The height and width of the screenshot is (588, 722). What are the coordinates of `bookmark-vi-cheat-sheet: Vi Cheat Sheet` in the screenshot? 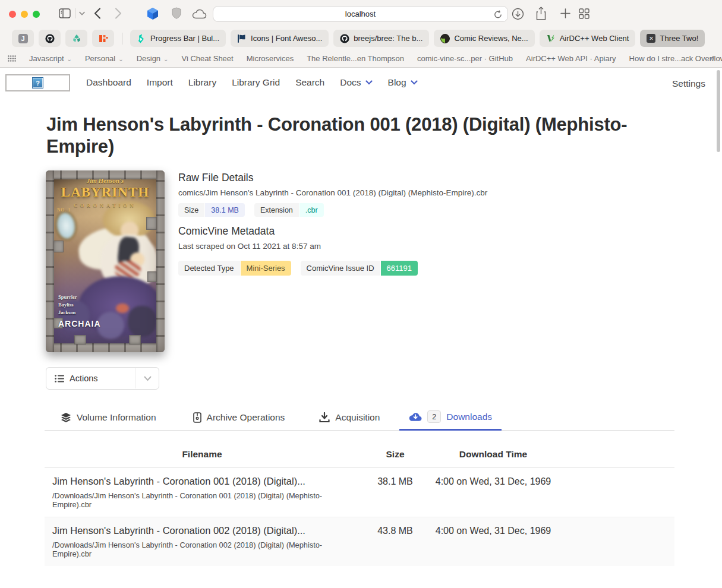 It's located at (207, 58).